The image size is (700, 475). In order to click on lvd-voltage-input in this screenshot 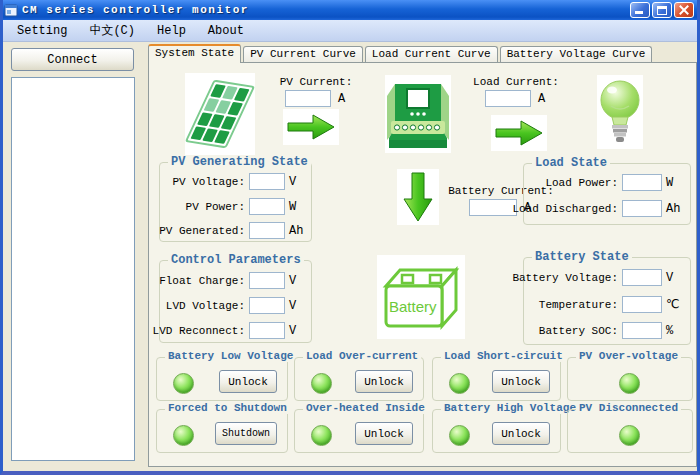, I will do `click(267, 306)`.